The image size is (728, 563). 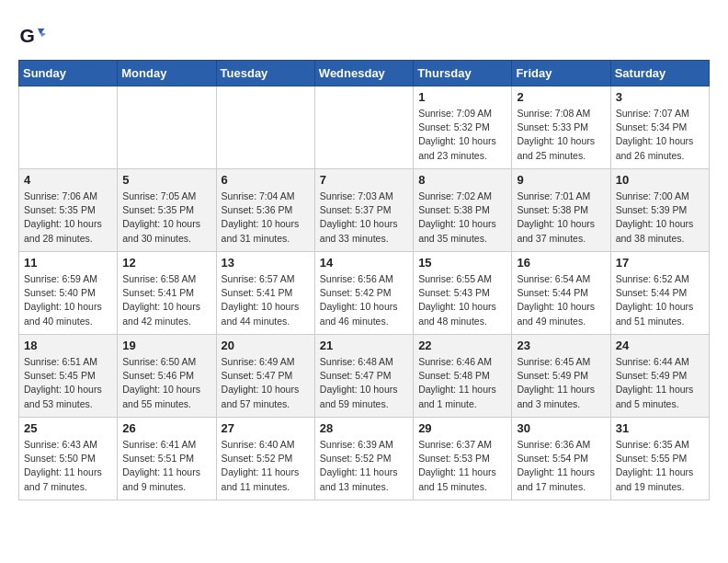 What do you see at coordinates (561, 300) in the screenshot?
I see `day-info: Sunrise: 6:54 AM Sunset: 5:44 PM Dayligh…` at bounding box center [561, 300].